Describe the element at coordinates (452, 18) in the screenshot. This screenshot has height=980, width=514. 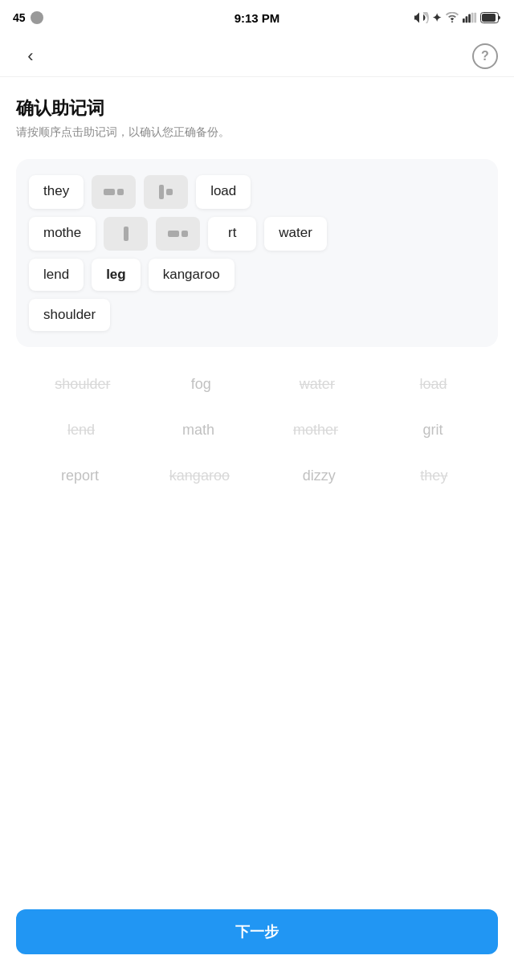
I see `wifi-icon` at that location.